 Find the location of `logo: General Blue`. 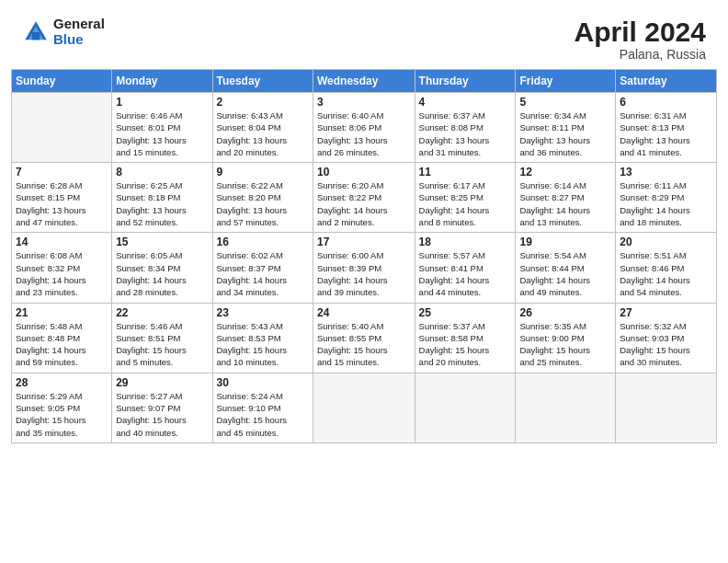

logo: General Blue is located at coordinates (63, 31).